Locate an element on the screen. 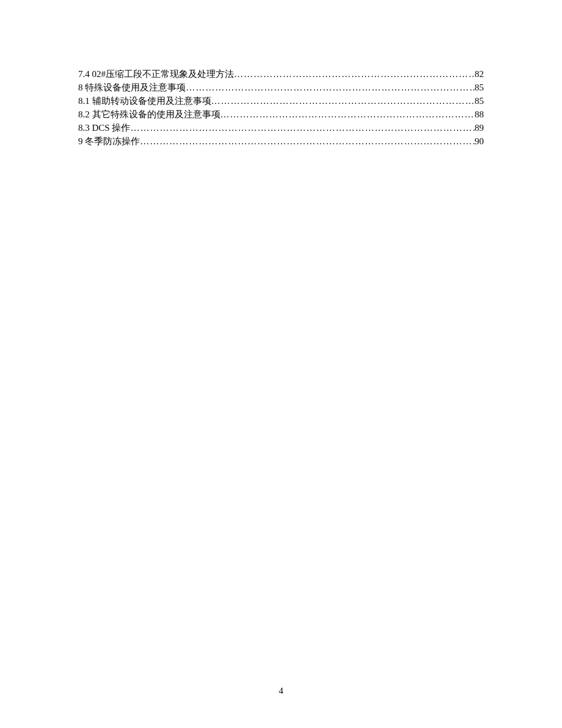 This screenshot has height=728, width=562. toc-label: 7.4 02#压缩工段不正常现象及处理方法 is located at coordinates (156, 74).